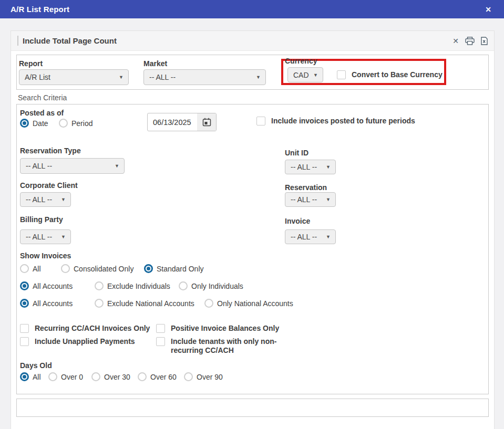 The image size is (504, 429). What do you see at coordinates (310, 200) in the screenshot?
I see `reservation-dropdown: -- ALL -- ▼` at bounding box center [310, 200].